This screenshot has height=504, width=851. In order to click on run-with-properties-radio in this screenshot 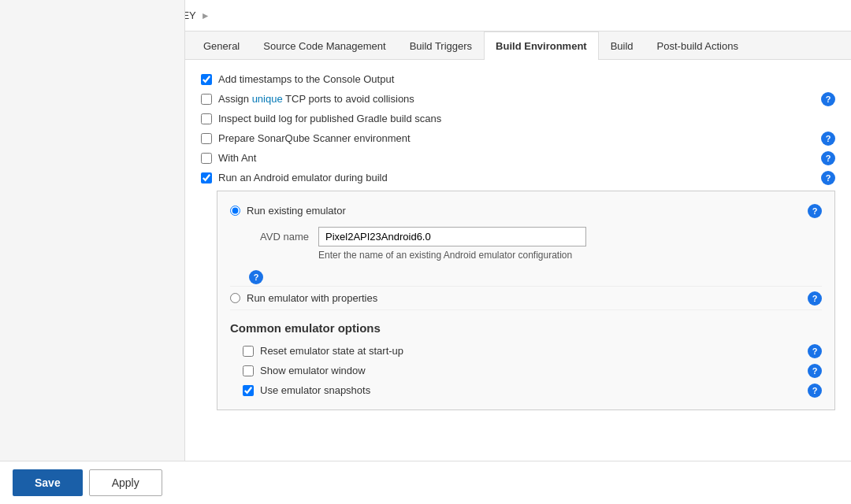, I will do `click(235, 298)`.